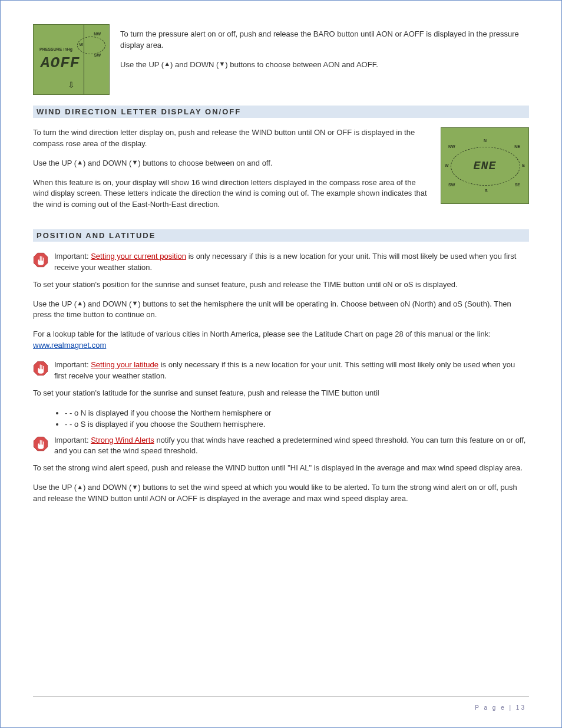 This screenshot has width=562, height=728. Describe the element at coordinates (292, 446) in the screenshot. I see `important-wind-alert-text: Important: Strong Wind Alerts notify you…` at that location.